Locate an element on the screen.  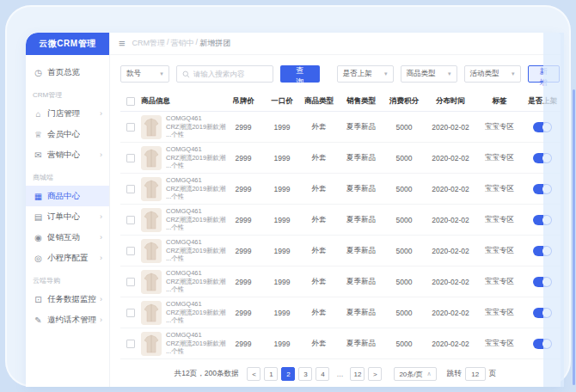
sidebar-item-task-monitor: ⊡任务数据监控› is located at coordinates (67, 299).